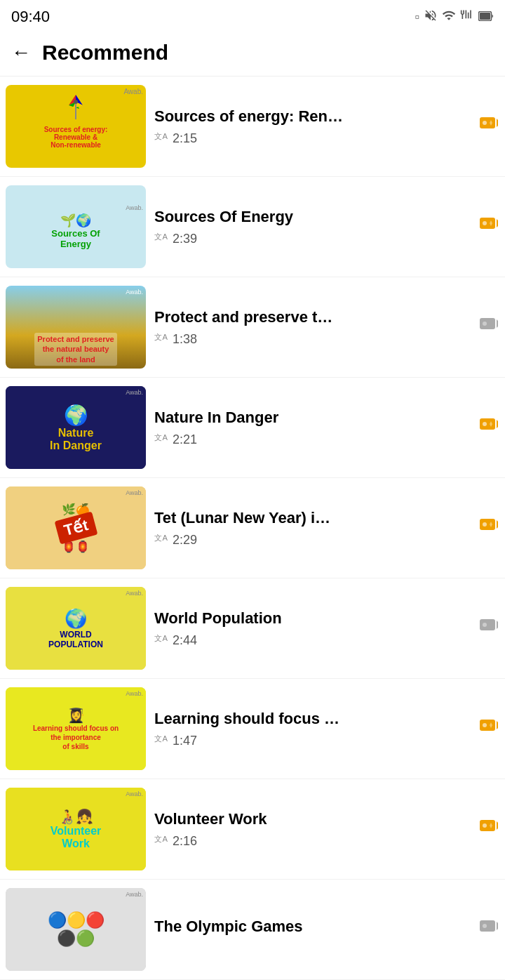 The width and height of the screenshot is (505, 980). I want to click on item-meta: 文A 1:38, so click(316, 340).